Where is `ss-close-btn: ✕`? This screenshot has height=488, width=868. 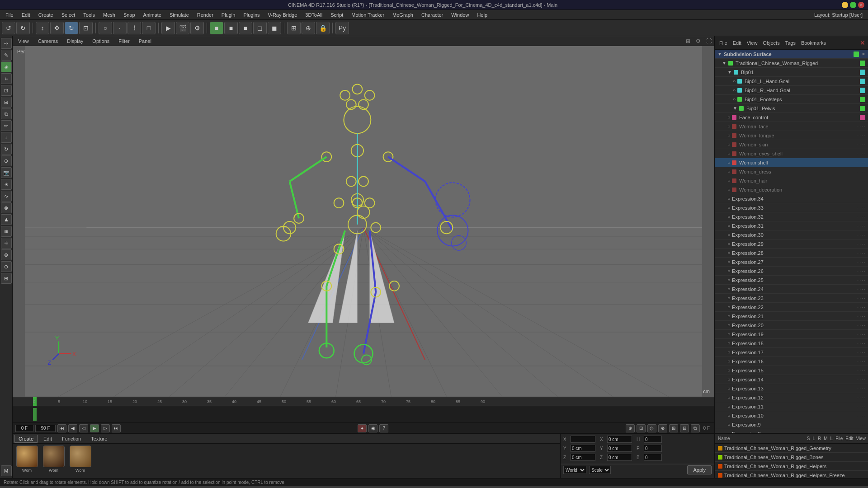
ss-close-btn: ✕ is located at coordinates (863, 54).